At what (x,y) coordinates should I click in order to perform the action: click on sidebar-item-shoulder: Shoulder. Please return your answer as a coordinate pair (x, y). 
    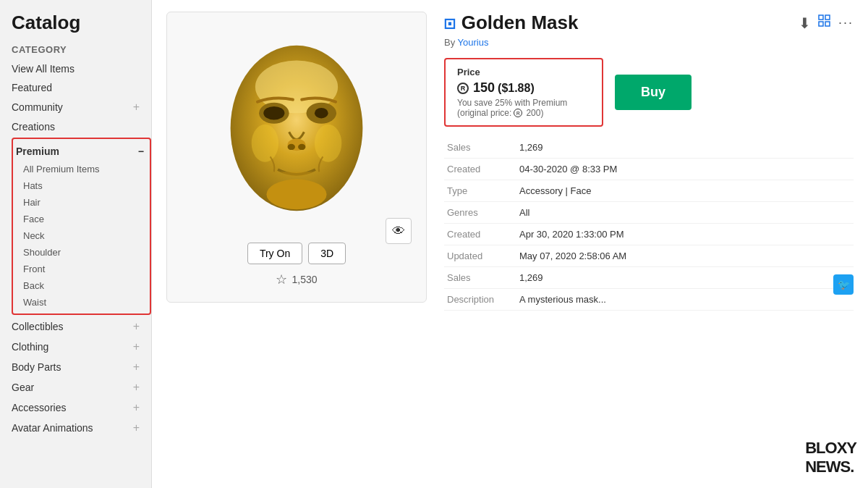
    Looking at the image, I should click on (81, 252).